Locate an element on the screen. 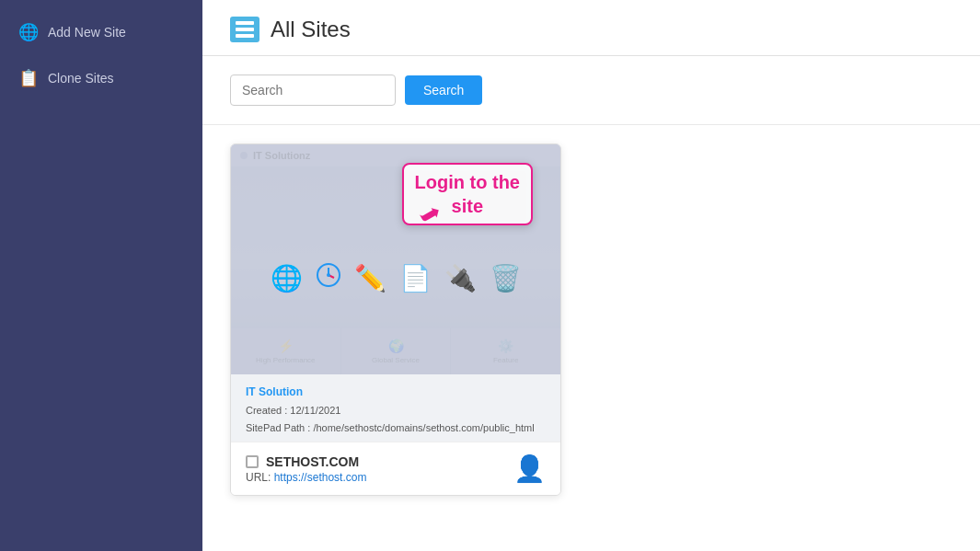 The image size is (980, 551). card-domain-row: SETHOST.COM is located at coordinates (306, 462).